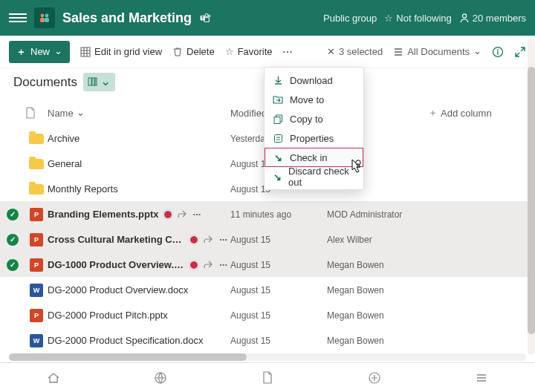 This screenshot has height=392, width=535. I want to click on column-name: Name ⌄, so click(139, 113).